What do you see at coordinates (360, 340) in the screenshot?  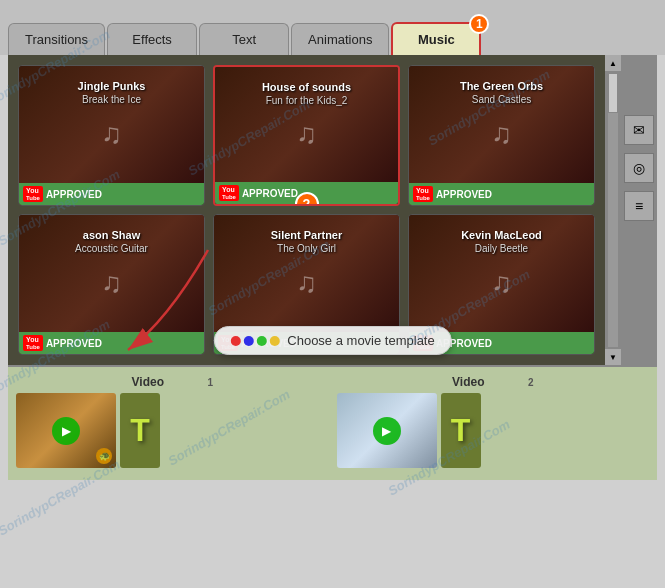 I see `tooltip-text: Choose a movie template` at bounding box center [360, 340].